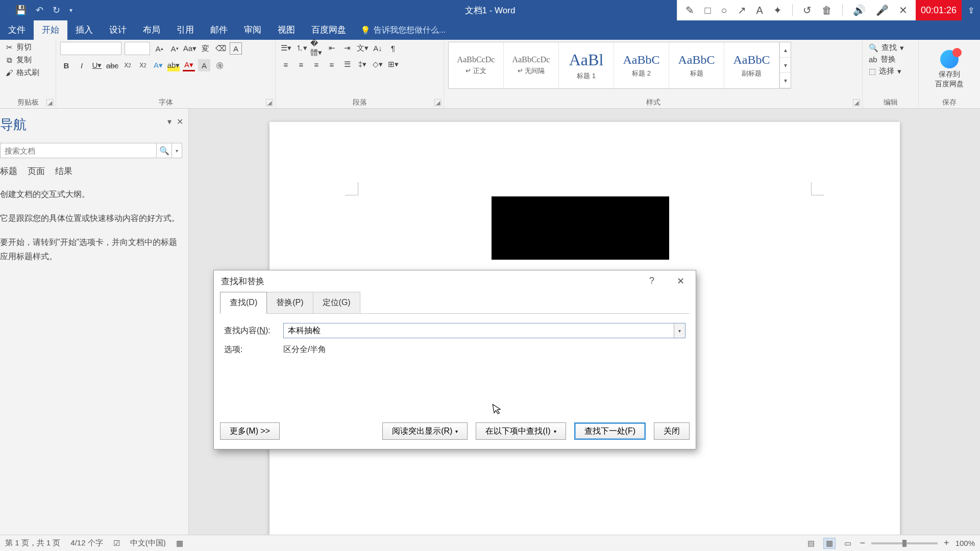 Image resolution: width=980 pixels, height=551 pixels. Describe the element at coordinates (87, 543) in the screenshot. I see `status-words: 4/12 个字` at that location.